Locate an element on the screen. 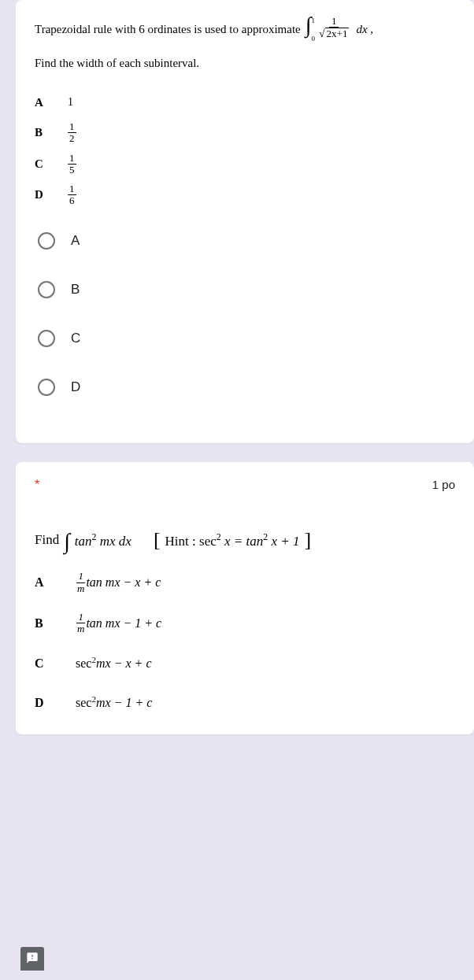 The height and width of the screenshot is (980, 474). sqrt-icon is located at coordinates (322, 33).